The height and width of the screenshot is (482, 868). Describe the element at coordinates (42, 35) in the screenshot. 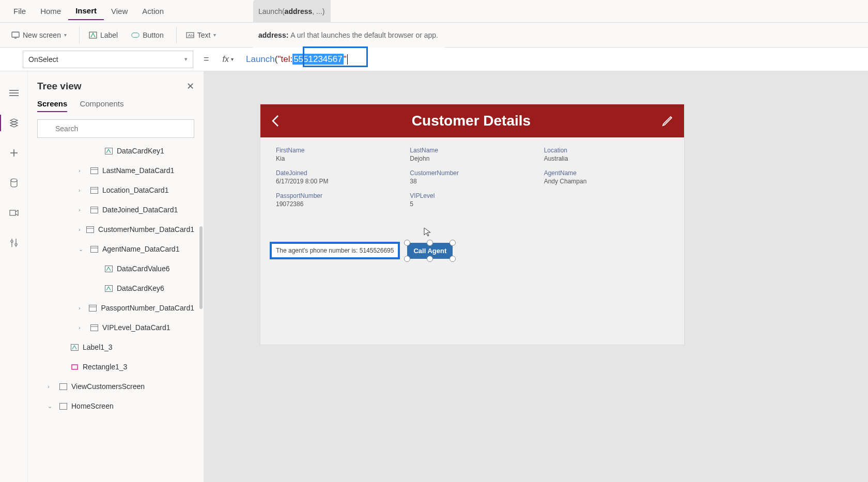

I see `new-screen-label: New screen` at that location.